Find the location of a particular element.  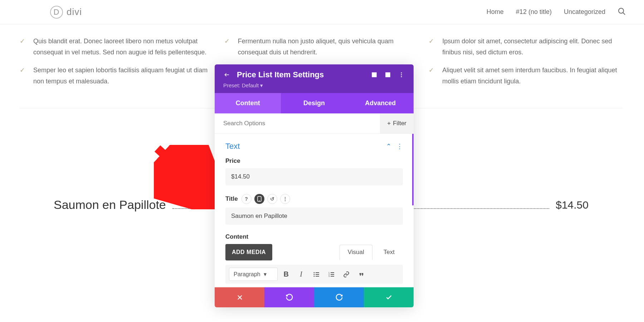

link-button is located at coordinates (346, 274).